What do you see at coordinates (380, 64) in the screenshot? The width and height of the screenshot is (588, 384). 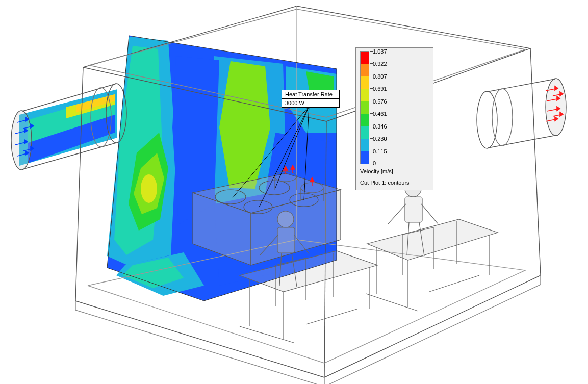 I see `legend-tick: 0.922` at bounding box center [380, 64].